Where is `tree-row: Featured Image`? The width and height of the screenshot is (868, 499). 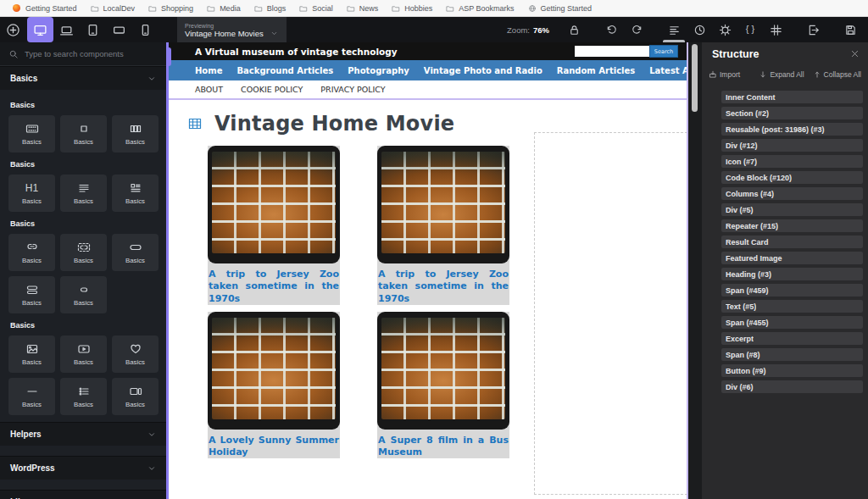 tree-row: Featured Image is located at coordinates (784, 258).